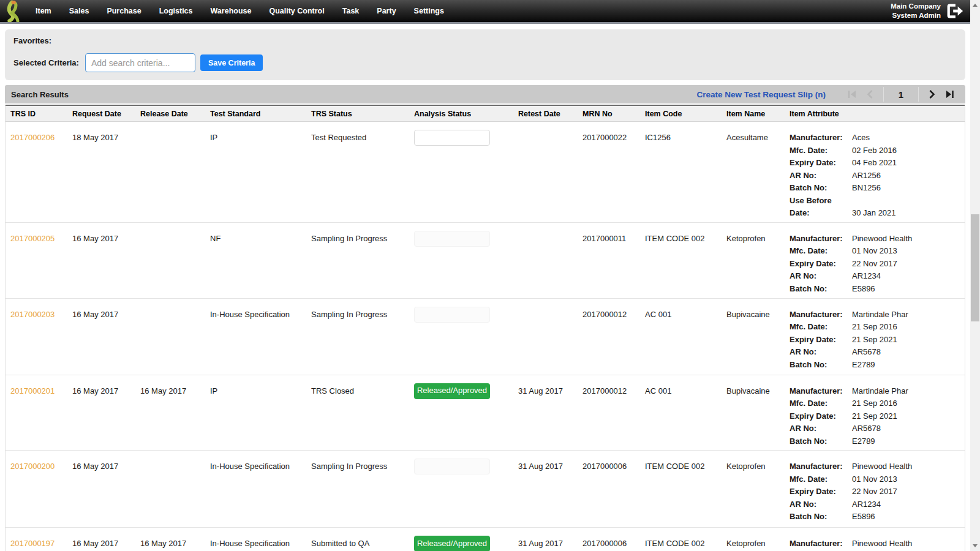 This screenshot has height=551, width=980. I want to click on attribute-value: 21 Sep 2021, so click(906, 416).